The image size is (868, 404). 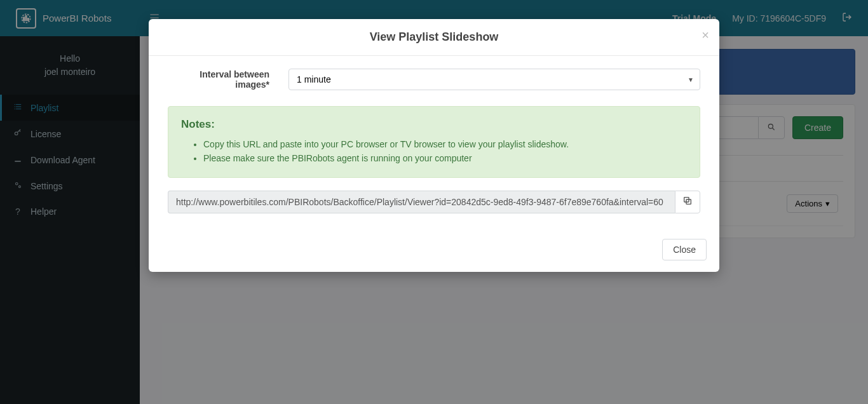 I want to click on note-item: Copy this URL and paste into your PC bro…, so click(x=445, y=144).